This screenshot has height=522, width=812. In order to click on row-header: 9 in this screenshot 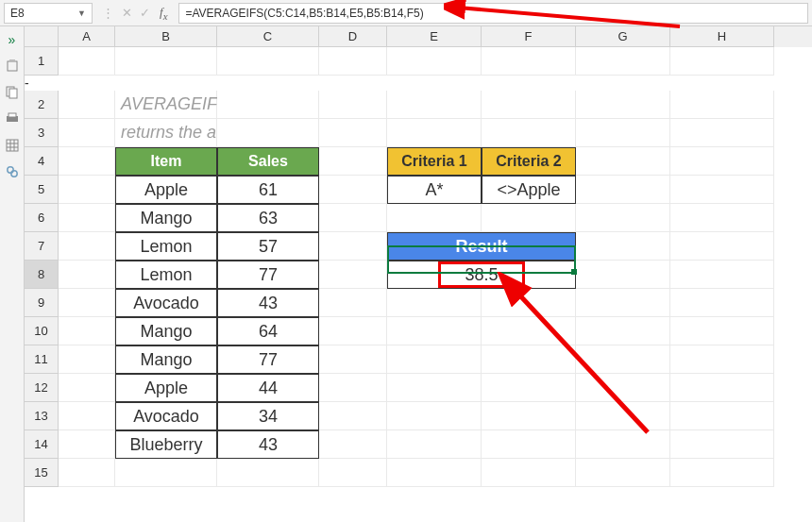, I will do `click(42, 303)`.